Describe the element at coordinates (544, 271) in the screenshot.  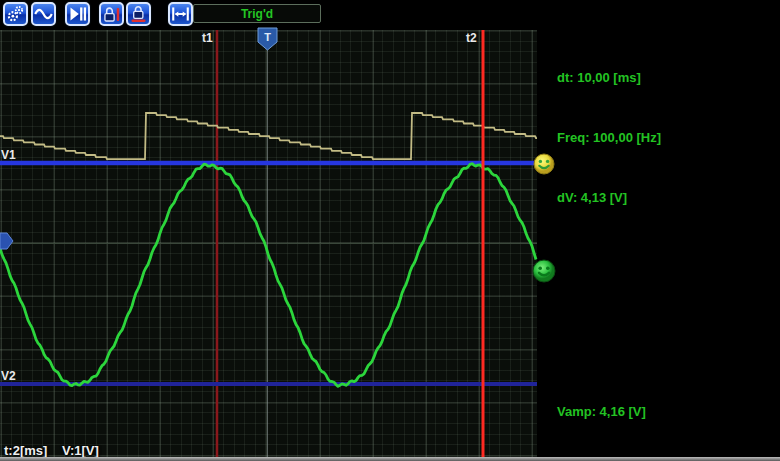
I see `green-smiley-icon` at that location.